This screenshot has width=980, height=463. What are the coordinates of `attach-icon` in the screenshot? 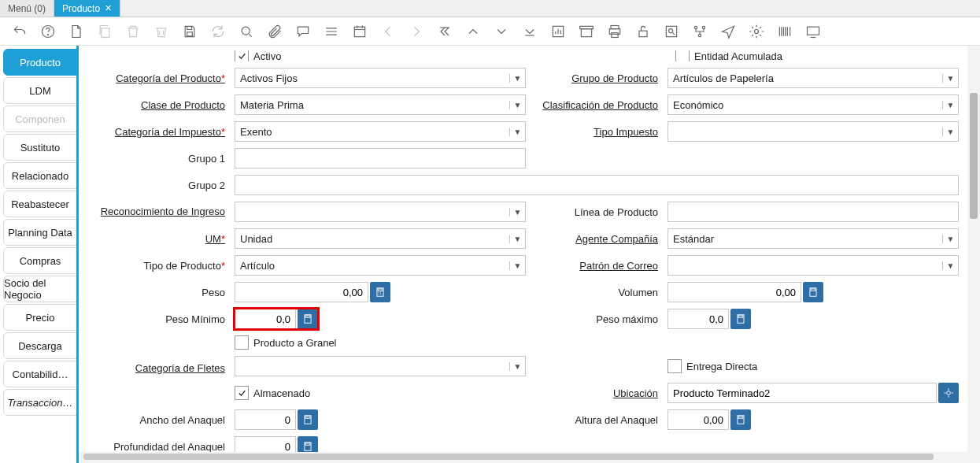 It's located at (275, 31).